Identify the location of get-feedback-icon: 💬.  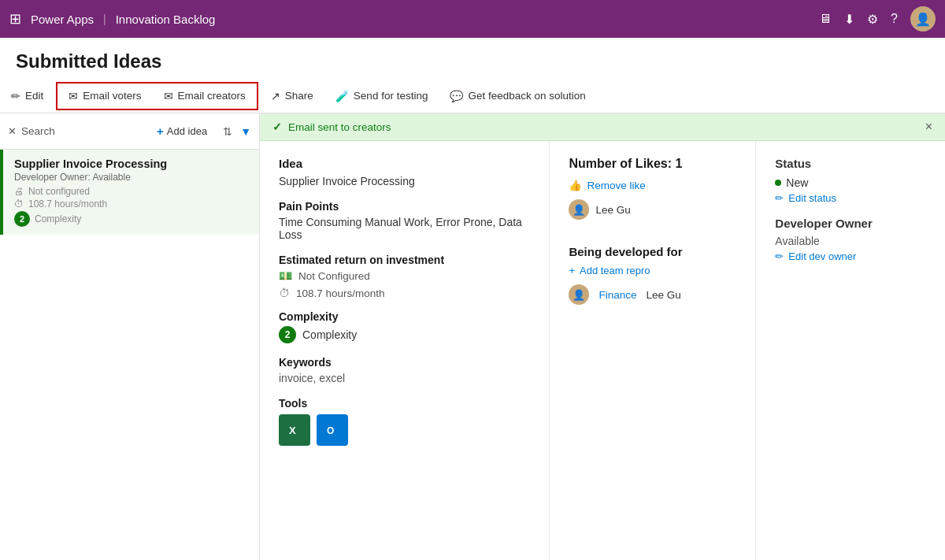
(457, 96).